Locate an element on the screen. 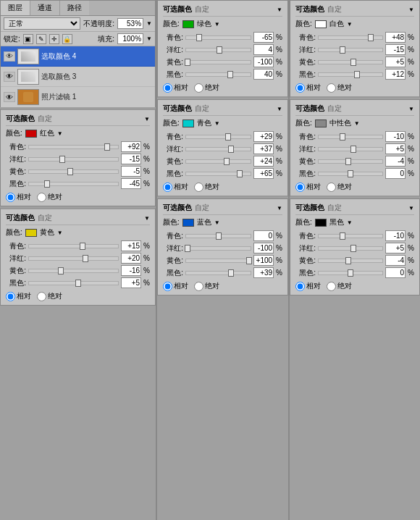 This screenshot has width=420, height=520. lock-transparent-icon: ▣ is located at coordinates (28, 39).